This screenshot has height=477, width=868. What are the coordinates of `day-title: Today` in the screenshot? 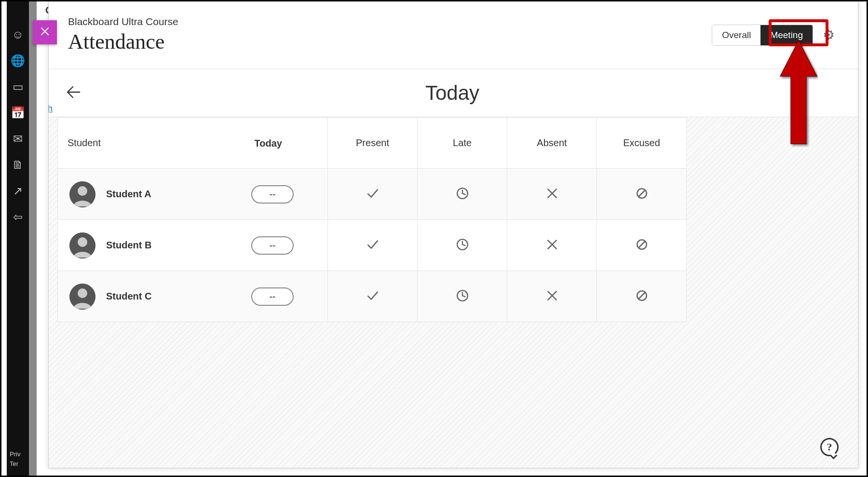 It's located at (452, 93).